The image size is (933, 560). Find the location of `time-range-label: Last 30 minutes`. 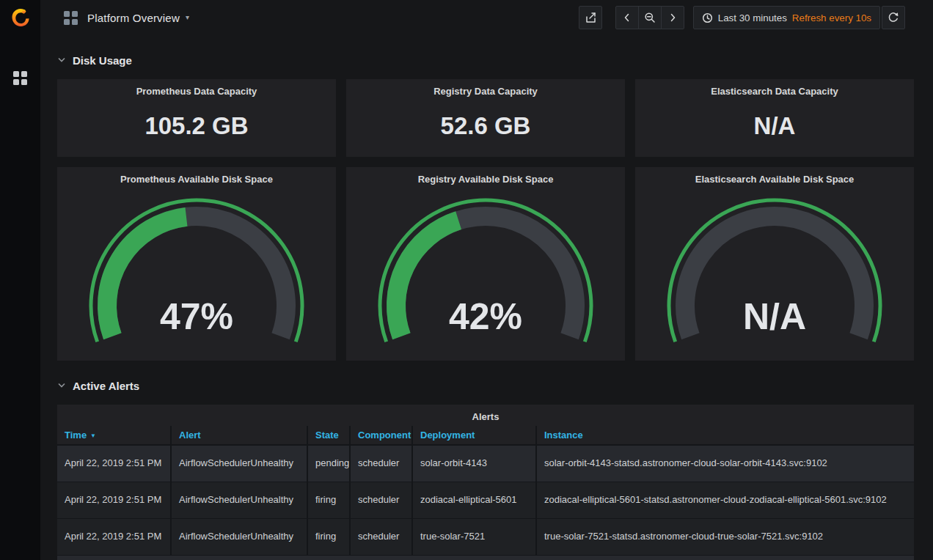

time-range-label: Last 30 minutes is located at coordinates (753, 18).